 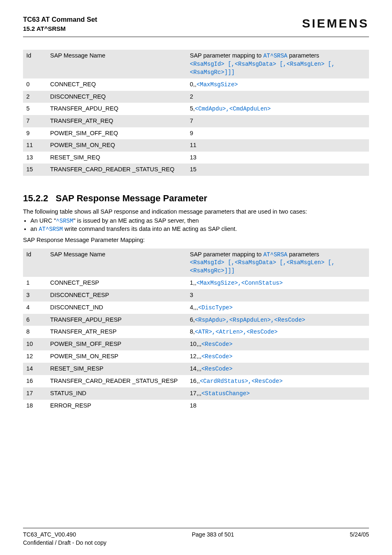 I want to click on cell-mapping: 15, so click(x=278, y=170).